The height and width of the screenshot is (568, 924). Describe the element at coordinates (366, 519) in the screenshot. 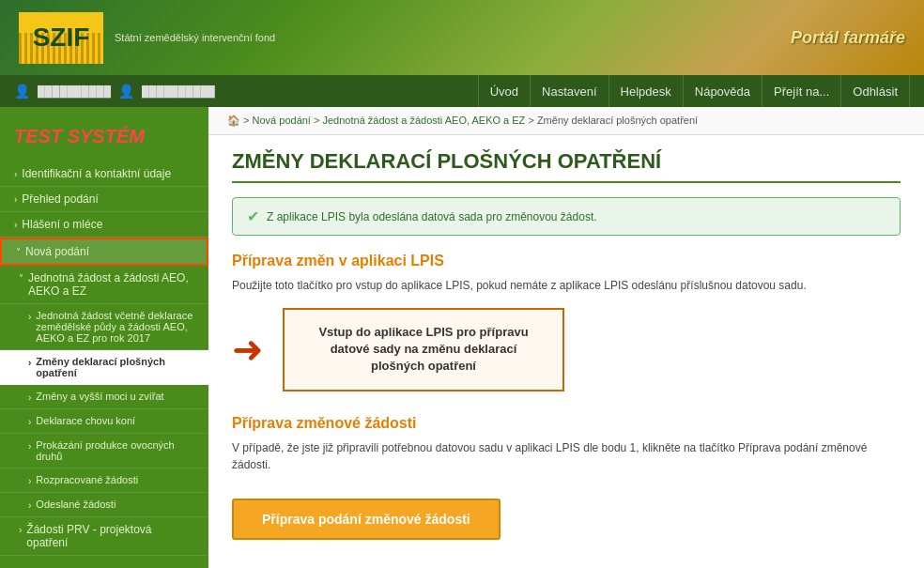

I see `prepare-button: Příprava podání změnové žádosti` at that location.